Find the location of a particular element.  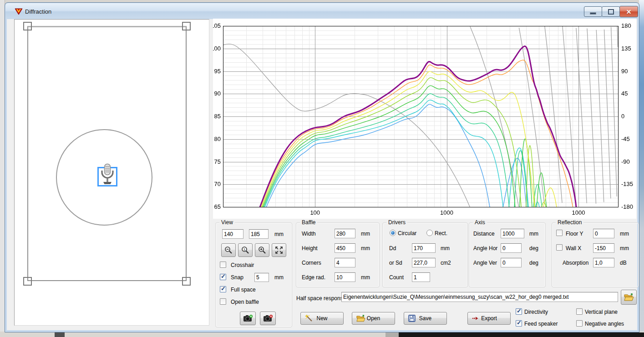

snapshot-add-button is located at coordinates (248, 318).